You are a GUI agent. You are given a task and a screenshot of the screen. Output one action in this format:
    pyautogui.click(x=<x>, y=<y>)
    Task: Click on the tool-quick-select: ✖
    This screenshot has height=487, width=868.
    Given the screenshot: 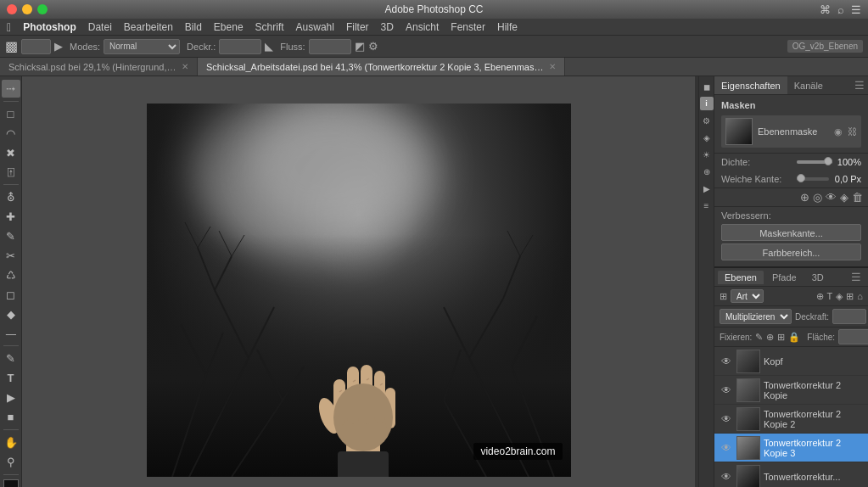 What is the action you would take?
    pyautogui.click(x=11, y=153)
    